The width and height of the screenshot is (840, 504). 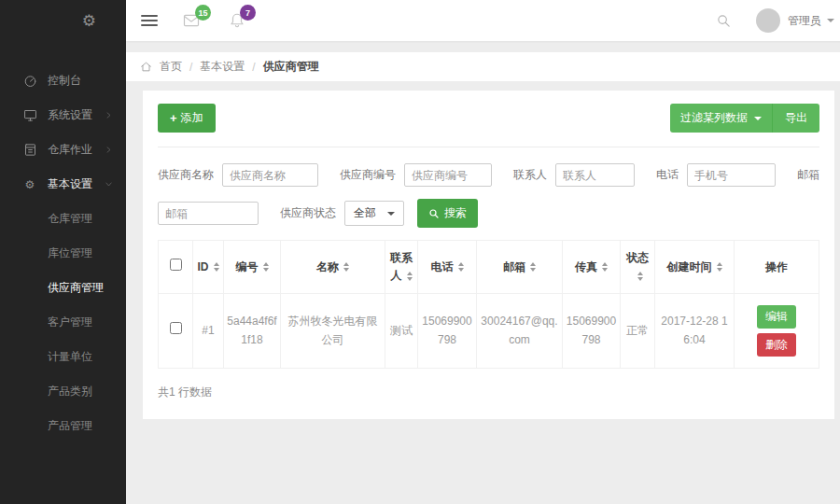 What do you see at coordinates (63, 287) in the screenshot?
I see `sidebar-subitem-supplier-mgmt: 供应商管理` at bounding box center [63, 287].